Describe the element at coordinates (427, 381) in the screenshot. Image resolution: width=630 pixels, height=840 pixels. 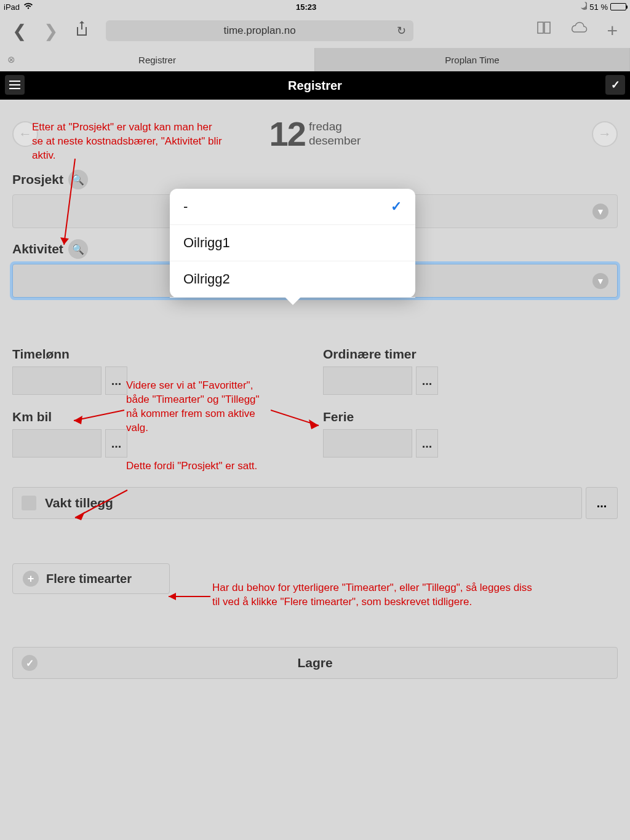
I see `ordinaere-more-button: ...` at that location.